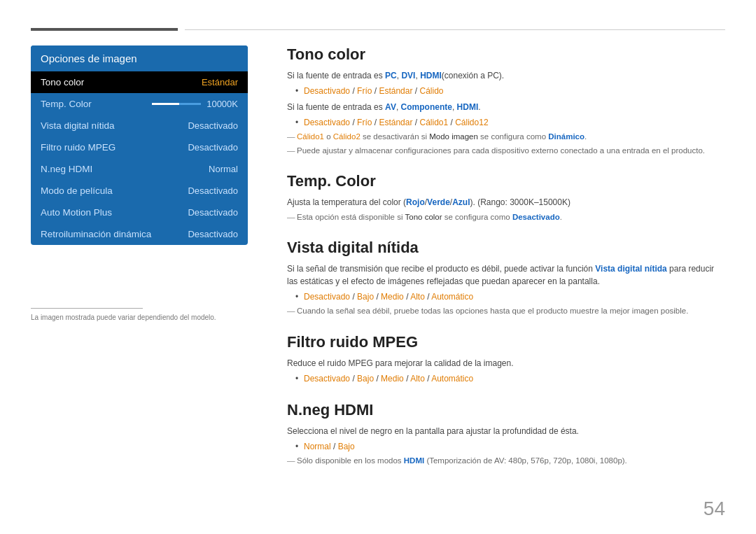 Image resolution: width=756 pixels, height=534 pixels. I want to click on sidebar: Opciones de imagen Tono color Estándar T…, so click(139, 146).